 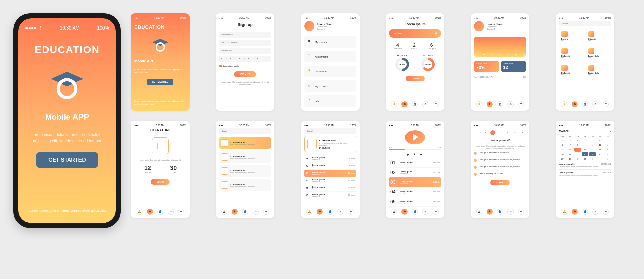 I want to click on literature-button: Lorem, so click(x=160, y=182).